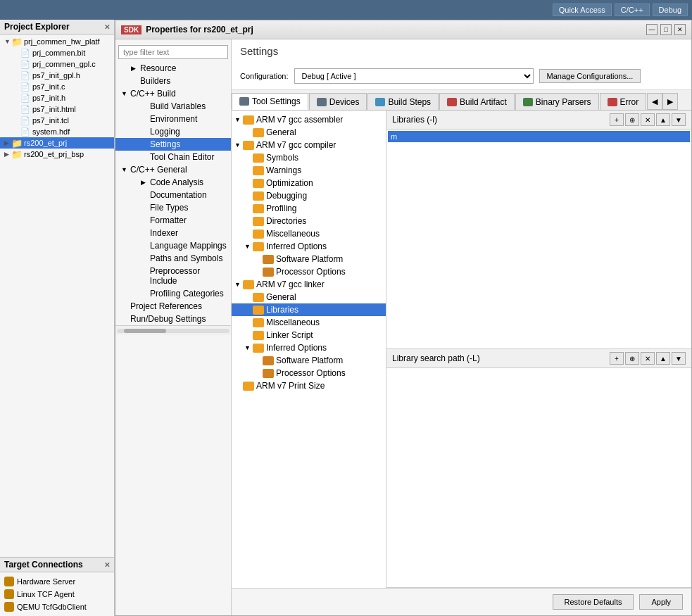 The image size is (692, 616). Describe the element at coordinates (57, 98) in the screenshot. I see `tree-item: 📄ps7_init.h` at that location.